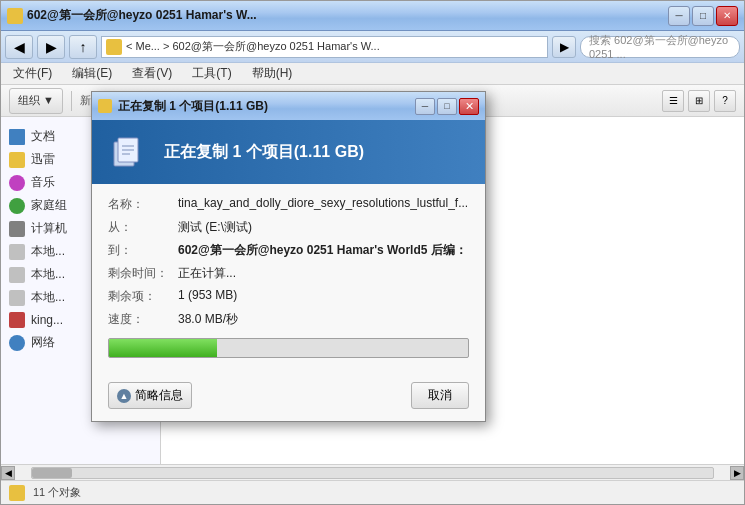 The width and height of the screenshot is (745, 505). What do you see at coordinates (17, 183) in the screenshot?
I see `music-icon` at bounding box center [17, 183].